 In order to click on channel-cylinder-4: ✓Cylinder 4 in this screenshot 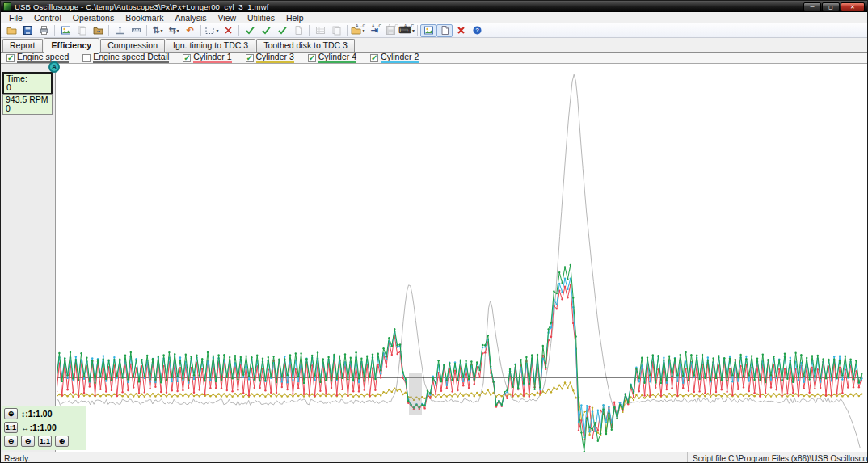, I will do `click(332, 58)`.